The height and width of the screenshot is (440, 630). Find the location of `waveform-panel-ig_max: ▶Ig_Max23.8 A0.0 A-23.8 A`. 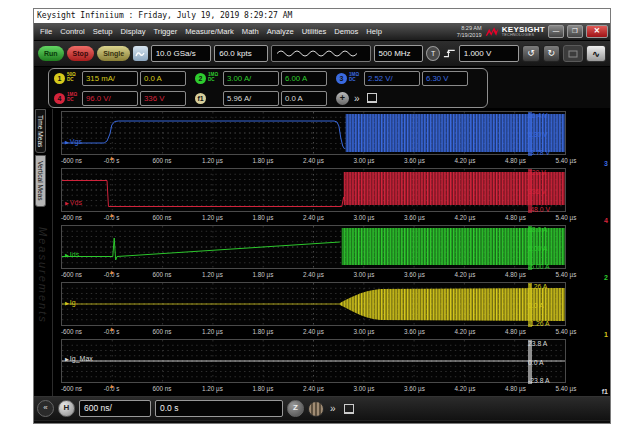

waveform-panel-ig_max: ▶Ig_Max23.8 A0.0 A-23.8 A is located at coordinates (314, 361).